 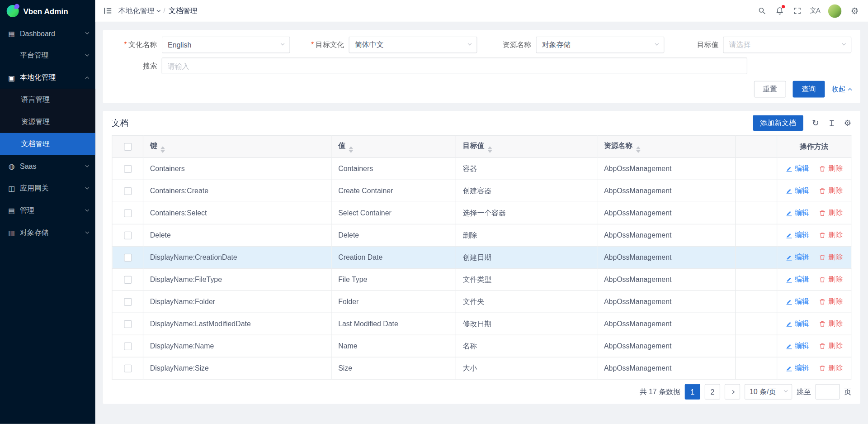 What do you see at coordinates (797, 11) in the screenshot?
I see `fullscreen-icon` at bounding box center [797, 11].